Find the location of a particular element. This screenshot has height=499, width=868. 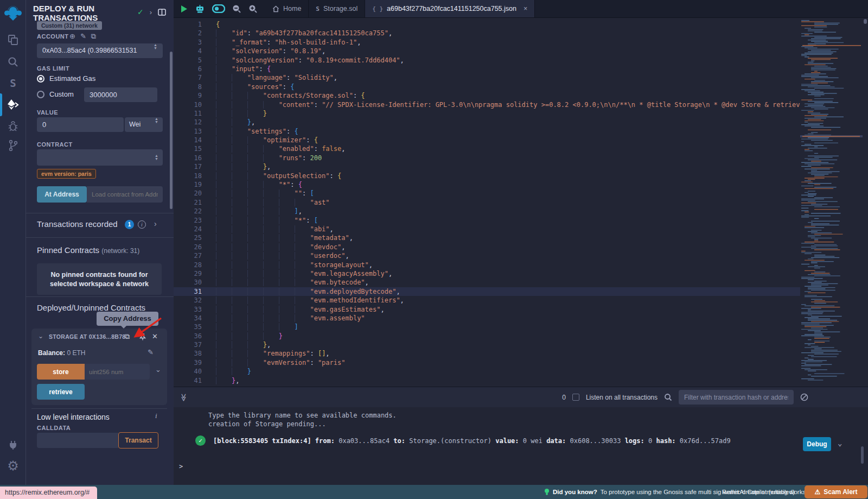

tab-storage-sol: S Storage.sol is located at coordinates (337, 9).